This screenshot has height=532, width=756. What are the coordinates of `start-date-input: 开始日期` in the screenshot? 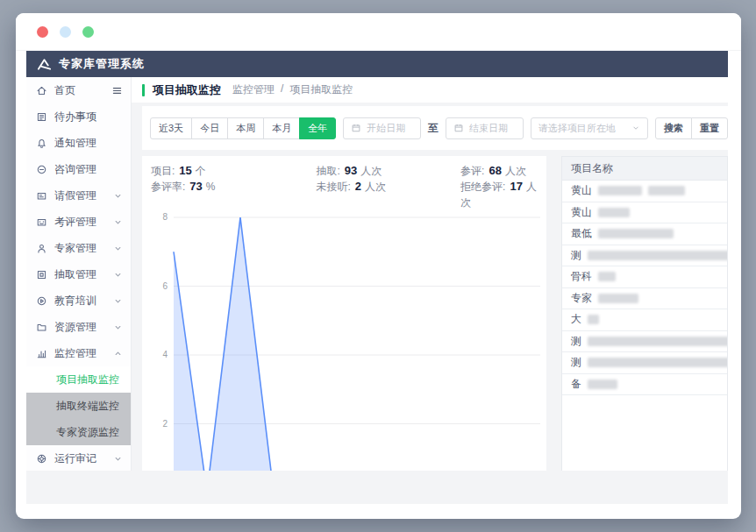 It's located at (382, 128).